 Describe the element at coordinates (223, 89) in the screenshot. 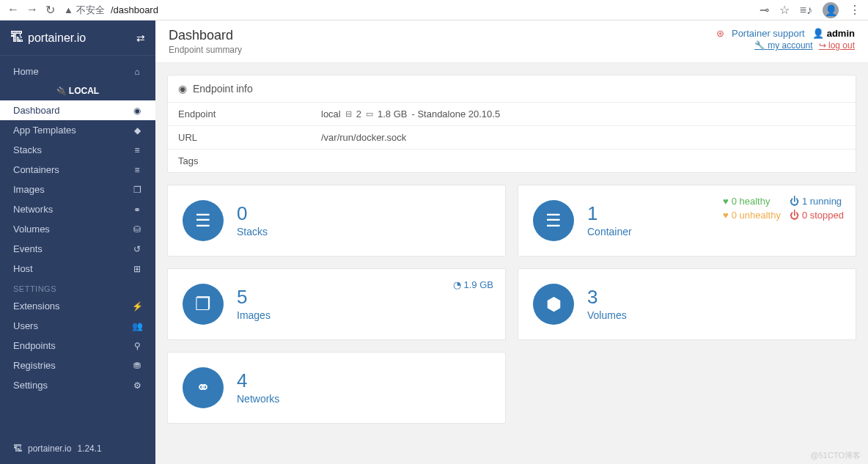

I see `panel-title: Endpoint info` at that location.